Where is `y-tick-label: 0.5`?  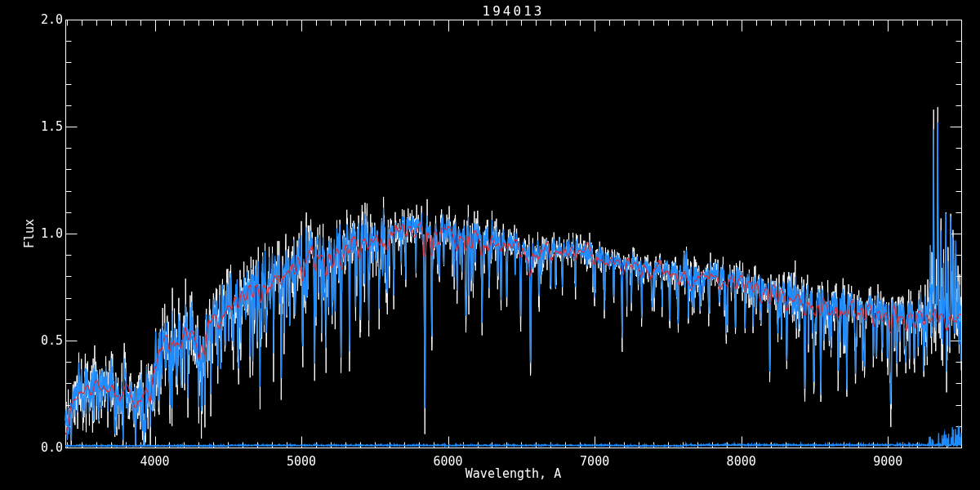 y-tick-label: 0.5 is located at coordinates (42, 341).